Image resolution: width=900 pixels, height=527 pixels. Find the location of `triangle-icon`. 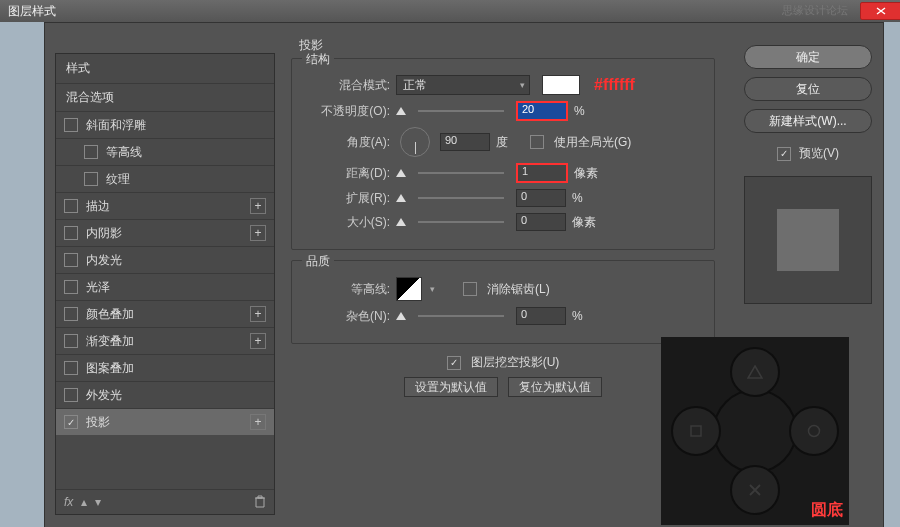

triangle-icon is located at coordinates (755, 372).